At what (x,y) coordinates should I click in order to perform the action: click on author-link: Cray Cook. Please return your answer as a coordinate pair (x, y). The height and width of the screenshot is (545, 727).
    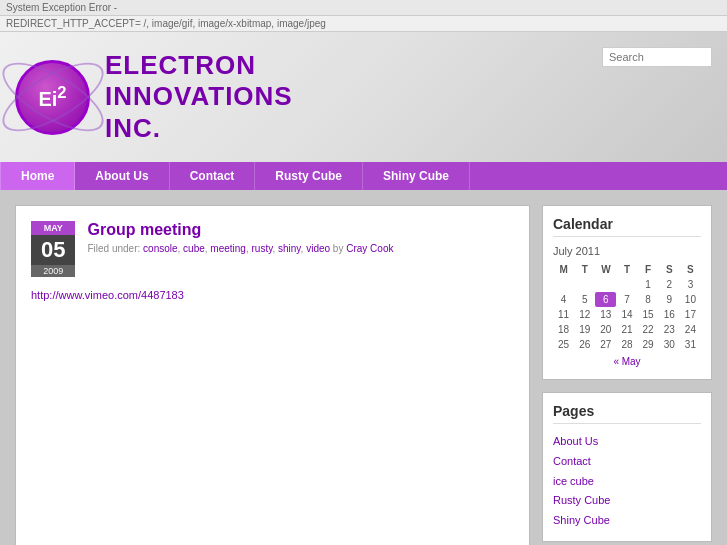
    Looking at the image, I should click on (370, 248).